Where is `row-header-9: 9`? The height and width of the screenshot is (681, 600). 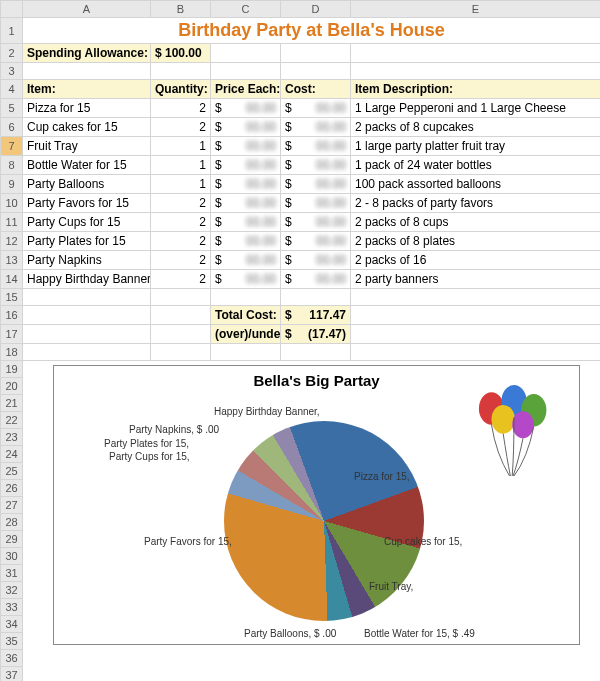
row-header-9: 9 is located at coordinates (12, 184).